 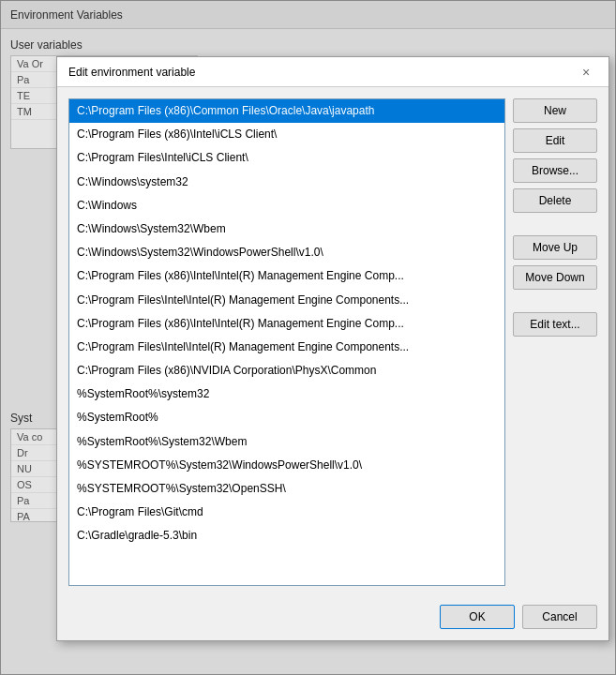 I want to click on list-item: C:\Windows, so click(x=287, y=206).